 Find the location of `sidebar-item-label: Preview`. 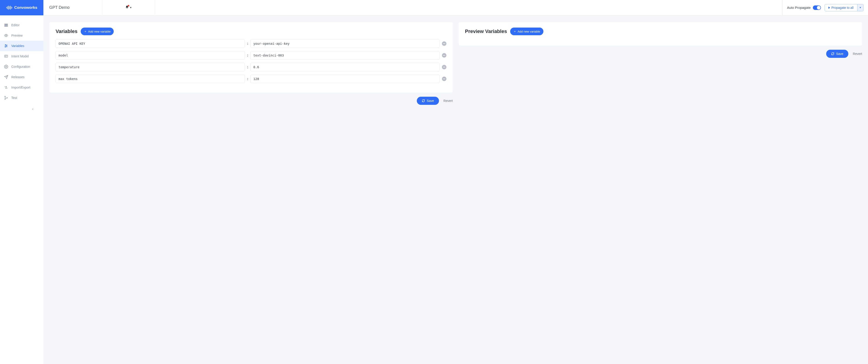

sidebar-item-label: Preview is located at coordinates (17, 36).